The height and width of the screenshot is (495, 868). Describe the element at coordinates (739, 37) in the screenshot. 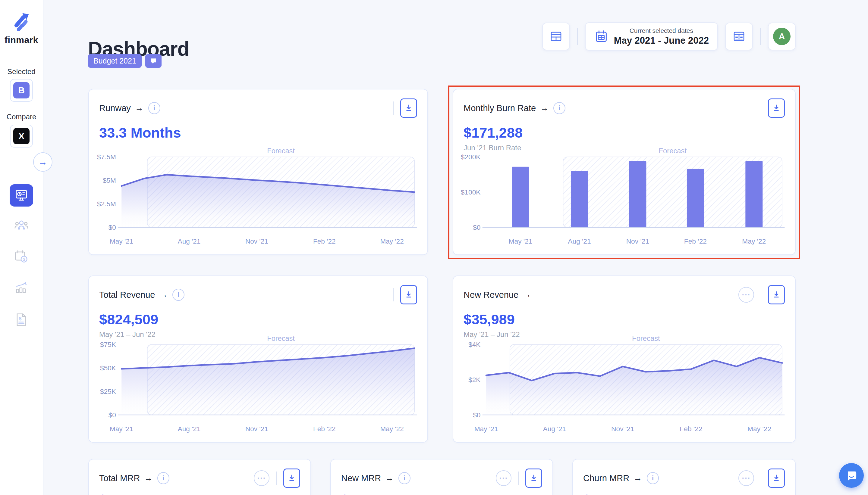

I see `table-columns-icon` at that location.